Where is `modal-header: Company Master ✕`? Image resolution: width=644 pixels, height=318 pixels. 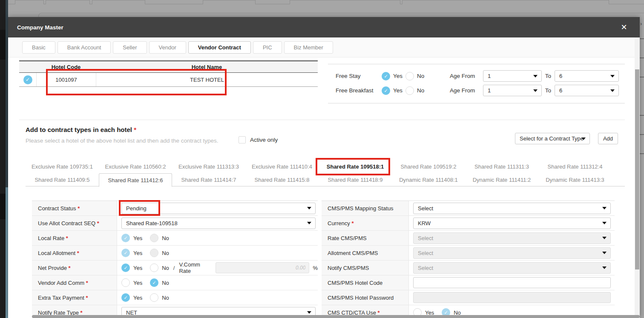
modal-header: Company Master ✕ is located at coordinates (324, 27).